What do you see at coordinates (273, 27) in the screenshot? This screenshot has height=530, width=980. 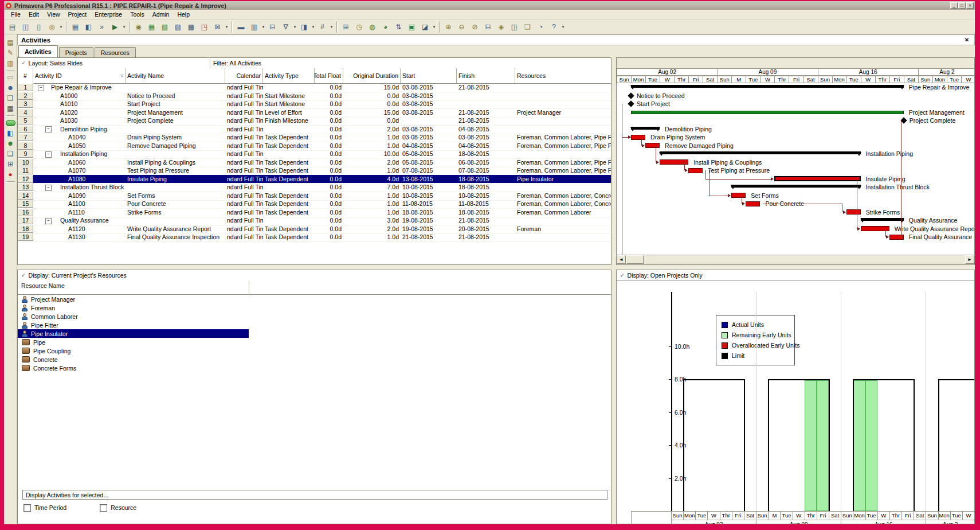 I see `timescale-icon: ⊟` at bounding box center [273, 27].